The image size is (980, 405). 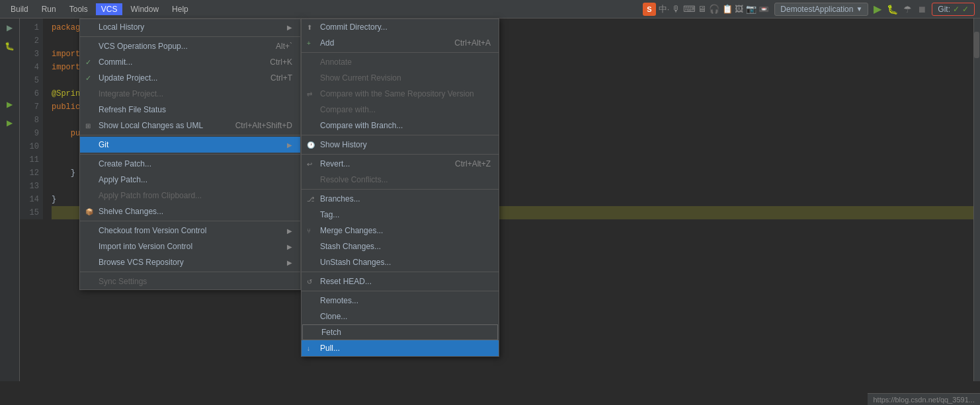 I want to click on git-compare-branch: Compare with Branch..., so click(x=400, y=126).